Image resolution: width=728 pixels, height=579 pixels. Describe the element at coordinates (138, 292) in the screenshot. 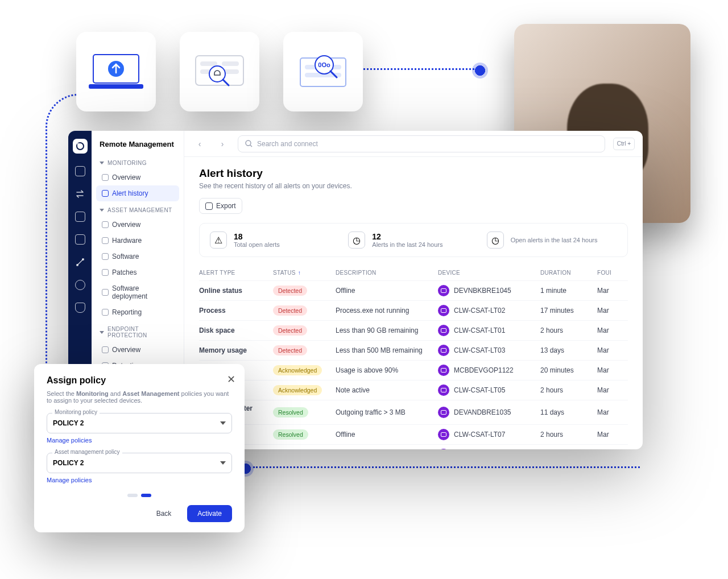

I see `sidebar-item-software-deployment: Software deployment` at that location.